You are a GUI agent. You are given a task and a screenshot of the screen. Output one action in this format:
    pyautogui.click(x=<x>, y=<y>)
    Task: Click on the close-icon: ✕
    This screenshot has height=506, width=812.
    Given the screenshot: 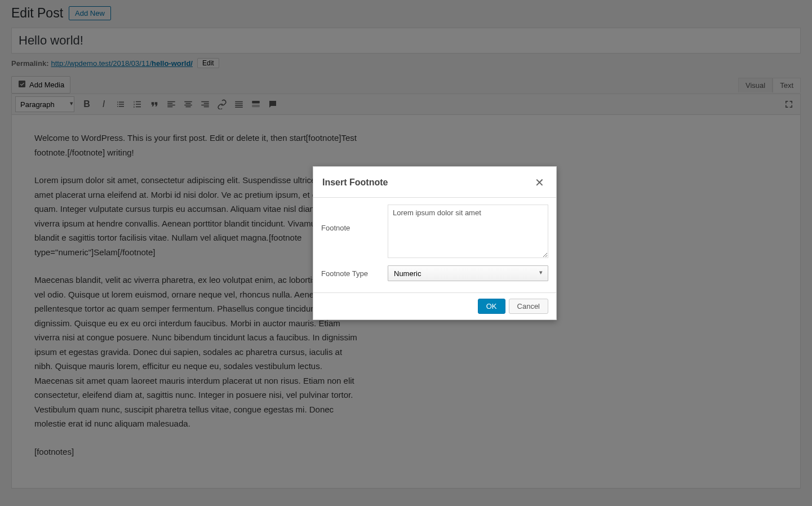 What is the action you would take?
    pyautogui.click(x=539, y=183)
    